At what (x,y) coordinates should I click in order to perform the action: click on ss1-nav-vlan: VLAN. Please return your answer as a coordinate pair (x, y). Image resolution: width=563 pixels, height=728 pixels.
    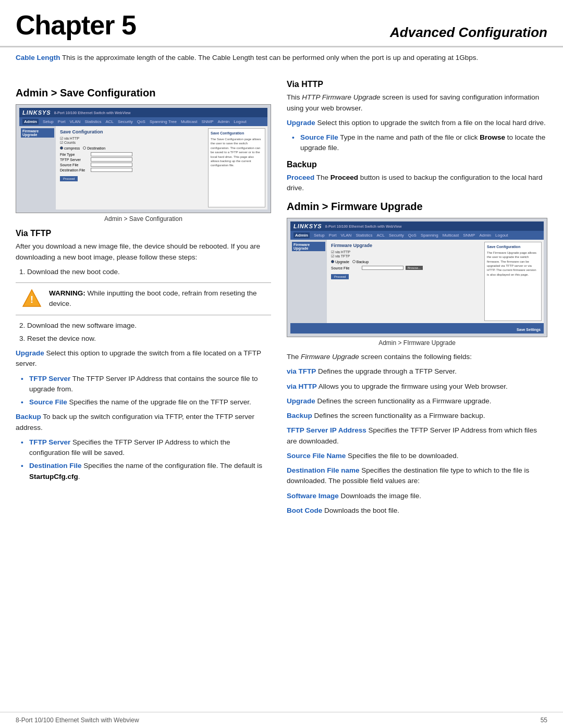
    Looking at the image, I should click on (75, 122).